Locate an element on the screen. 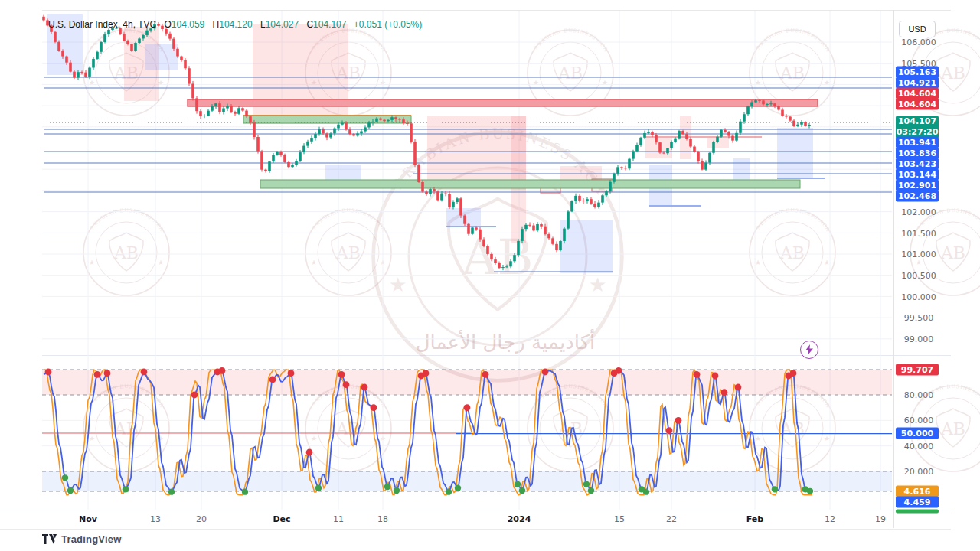  close-label: C is located at coordinates (309, 24).